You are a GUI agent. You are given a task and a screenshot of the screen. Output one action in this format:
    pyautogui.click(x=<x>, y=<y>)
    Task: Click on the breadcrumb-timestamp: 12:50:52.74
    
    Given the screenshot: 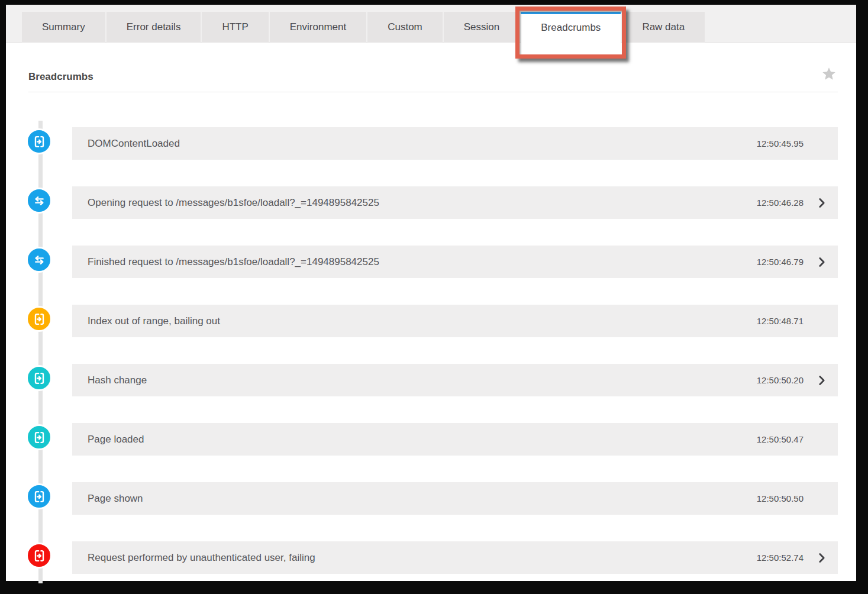 What is the action you would take?
    pyautogui.click(x=780, y=557)
    